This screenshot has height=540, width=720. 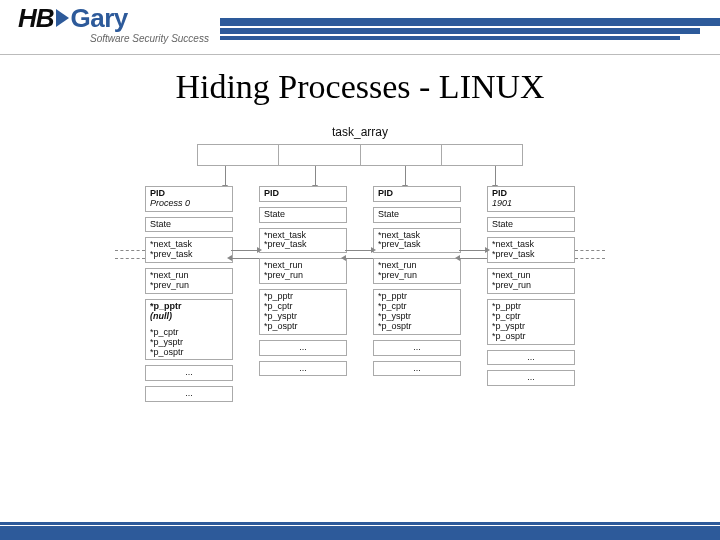 What do you see at coordinates (189, 296) in the screenshot?
I see `task-struct-col: PID Process 0 State *next_task *prev_tas…` at bounding box center [189, 296].